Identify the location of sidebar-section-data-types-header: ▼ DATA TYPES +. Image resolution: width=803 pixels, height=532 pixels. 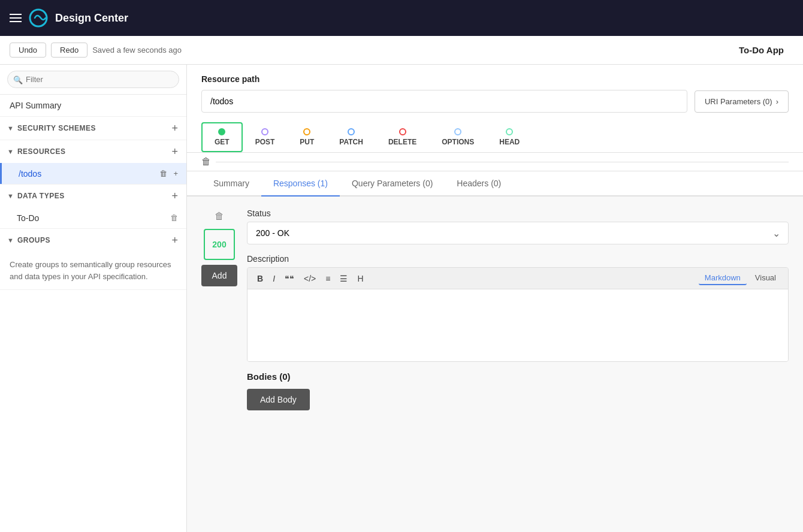
(93, 196).